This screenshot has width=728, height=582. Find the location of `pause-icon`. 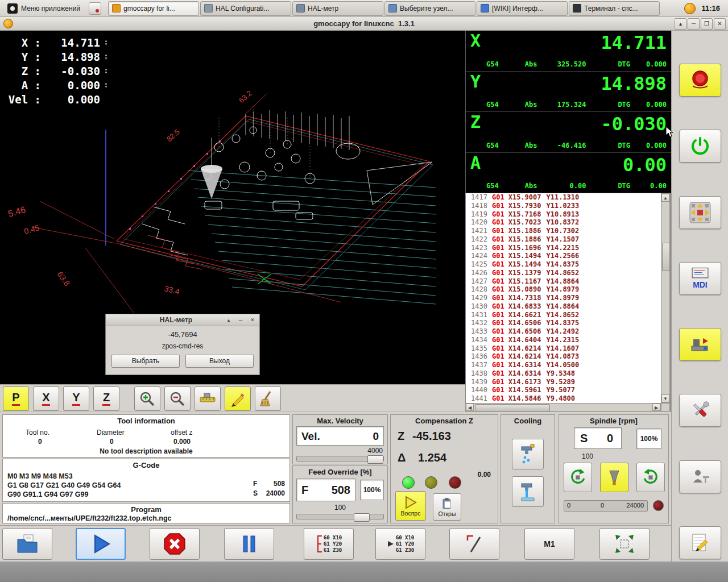

pause-icon is located at coordinates (249, 544).